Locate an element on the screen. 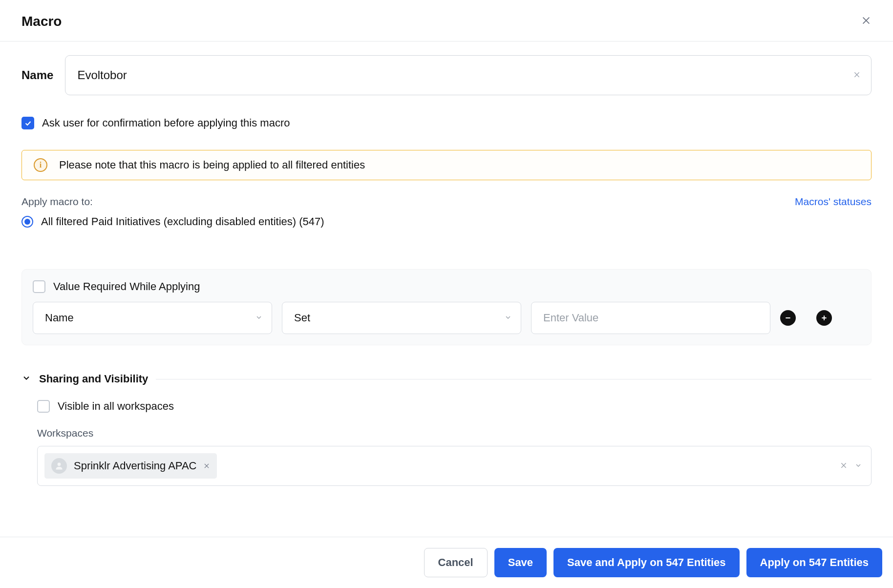  visible-all-checkbox is located at coordinates (43, 406).